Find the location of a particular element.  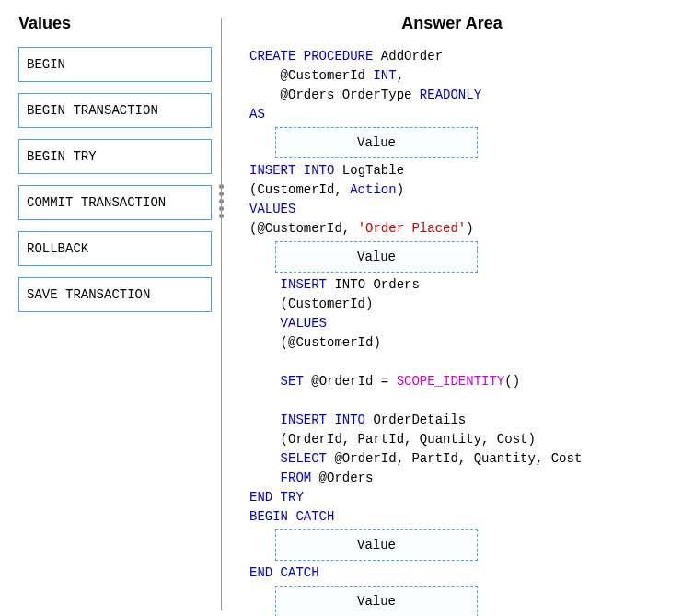

keyword: END TRY is located at coordinates (276, 497).